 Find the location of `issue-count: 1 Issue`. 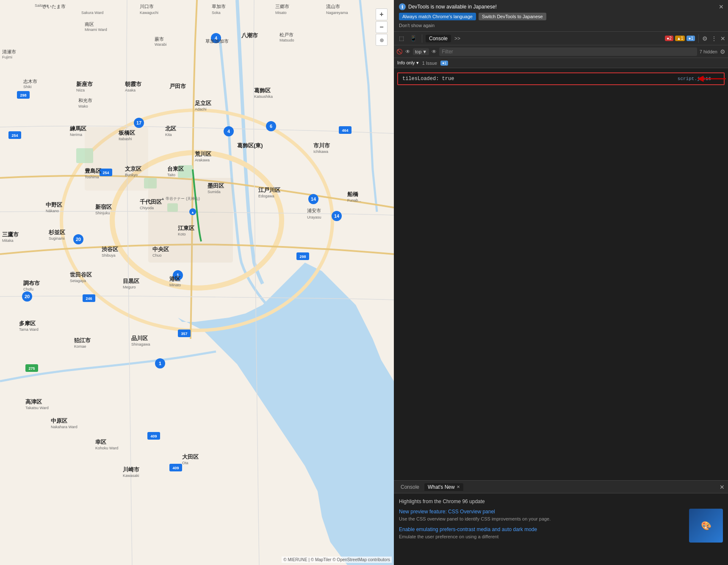

issue-count: 1 Issue is located at coordinates (429, 63).